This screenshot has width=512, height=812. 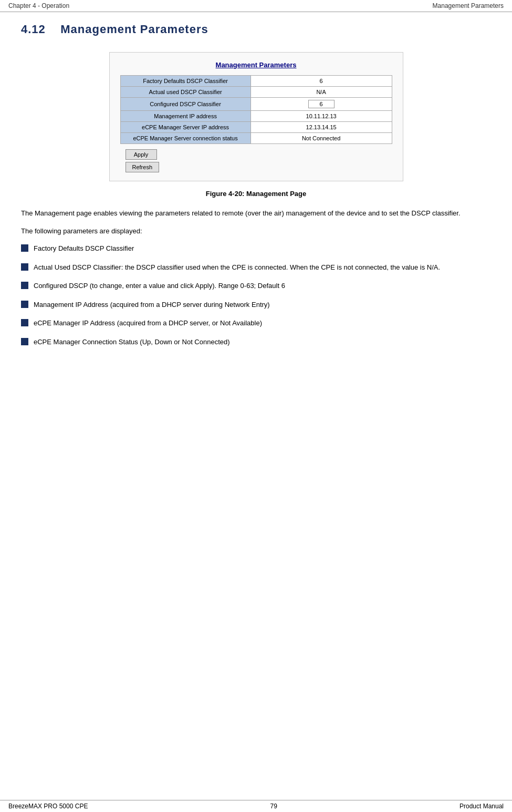 I want to click on table-label-cell: eCPE Manager Server connection status, so click(x=185, y=139).